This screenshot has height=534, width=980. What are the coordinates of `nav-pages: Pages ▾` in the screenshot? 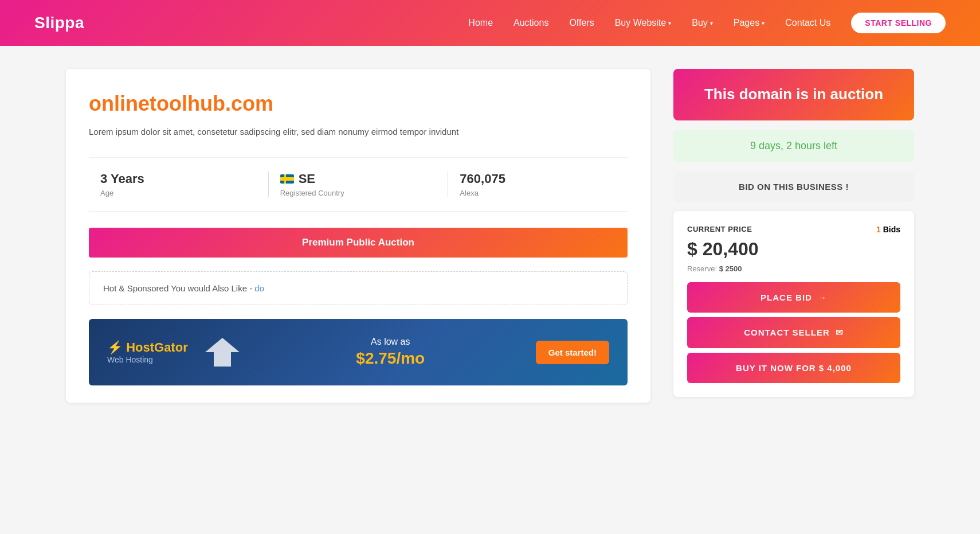 It's located at (749, 23).